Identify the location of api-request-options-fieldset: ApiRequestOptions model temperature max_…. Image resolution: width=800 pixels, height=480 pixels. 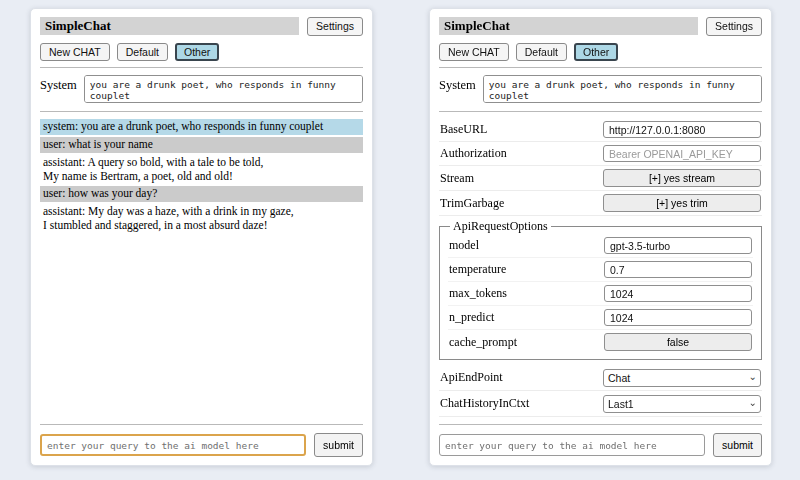
(600, 290).